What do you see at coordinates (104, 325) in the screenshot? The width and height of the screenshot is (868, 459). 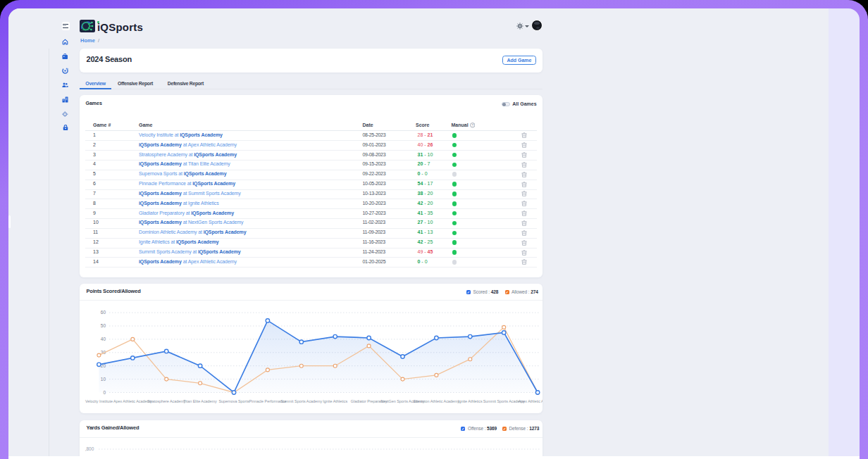 I see `svg-text: 50` at bounding box center [104, 325].